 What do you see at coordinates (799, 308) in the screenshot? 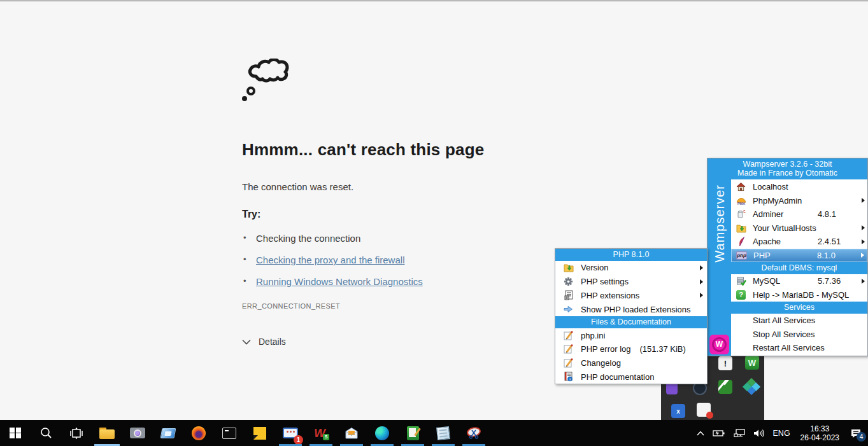
I see `services-header: Services` at bounding box center [799, 308].